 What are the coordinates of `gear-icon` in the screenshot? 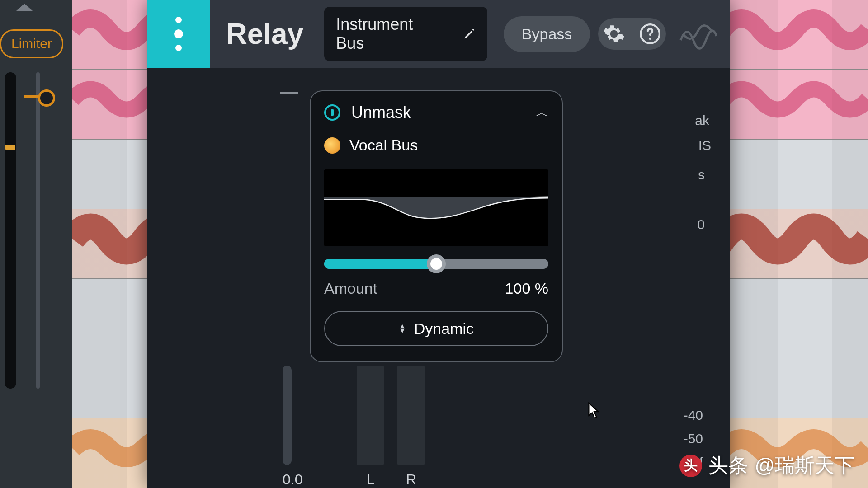 It's located at (614, 34).